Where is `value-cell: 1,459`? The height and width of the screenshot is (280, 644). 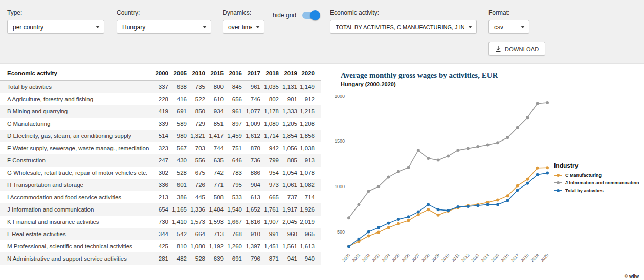
value-cell: 1,459 is located at coordinates (234, 136).